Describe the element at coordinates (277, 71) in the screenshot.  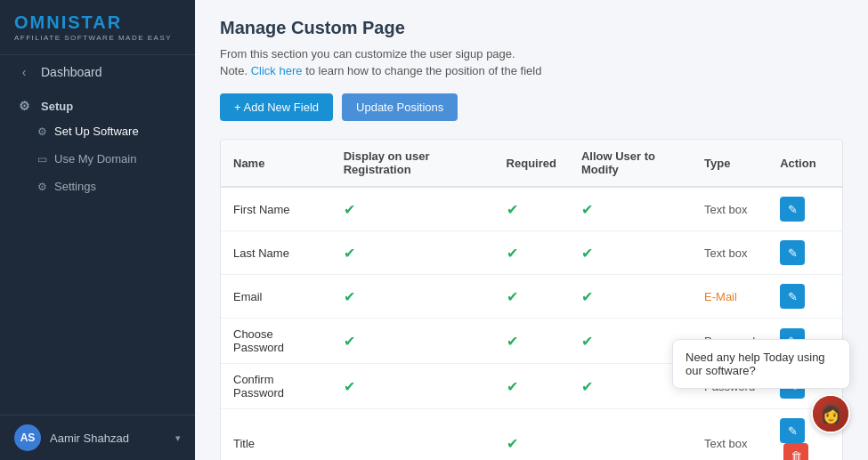
I see `click-here-link: Click here` at that location.